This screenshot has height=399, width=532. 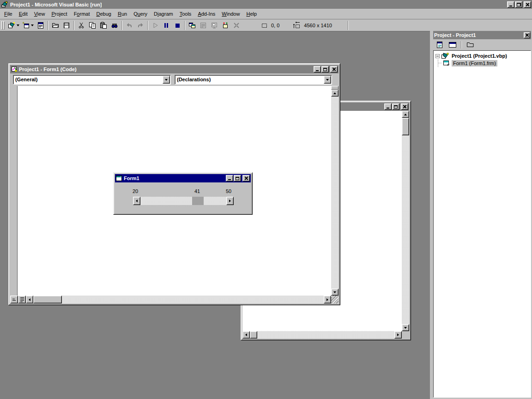 What do you see at coordinates (166, 79) in the screenshot?
I see `object-dropdown-button` at bounding box center [166, 79].